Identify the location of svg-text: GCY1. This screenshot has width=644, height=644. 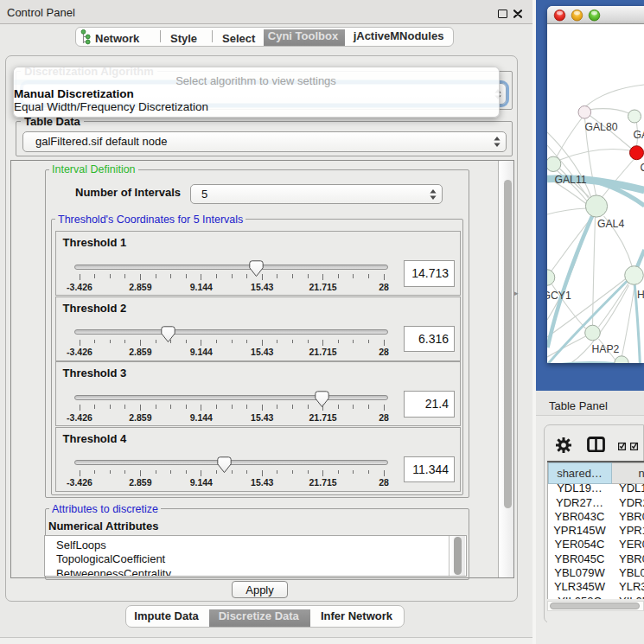
(559, 296).